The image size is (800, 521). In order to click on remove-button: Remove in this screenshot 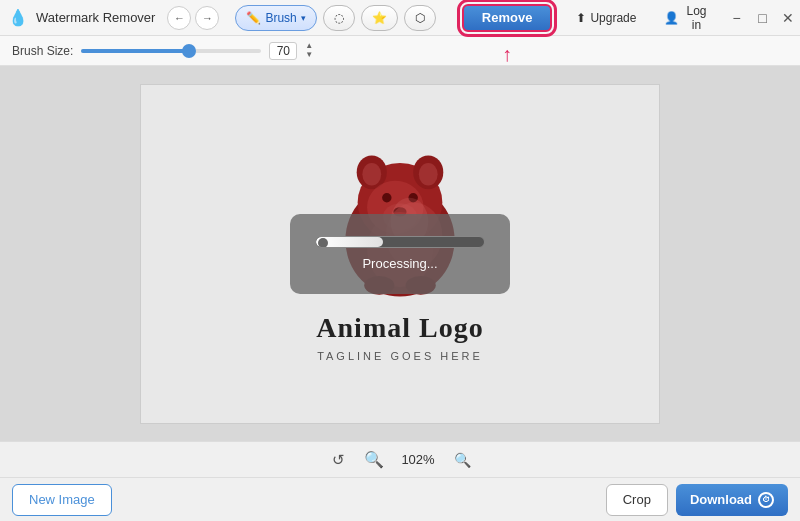, I will do `click(508, 18)`.